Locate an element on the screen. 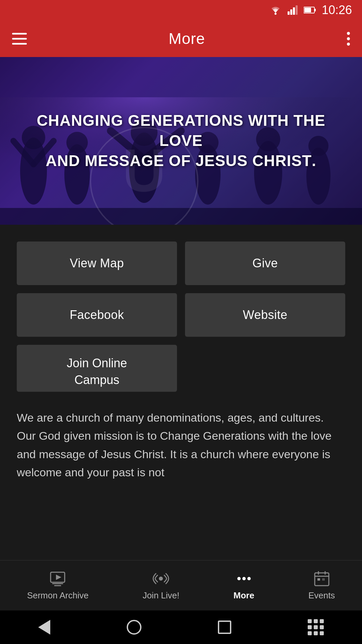  events-label: Events is located at coordinates (322, 596).